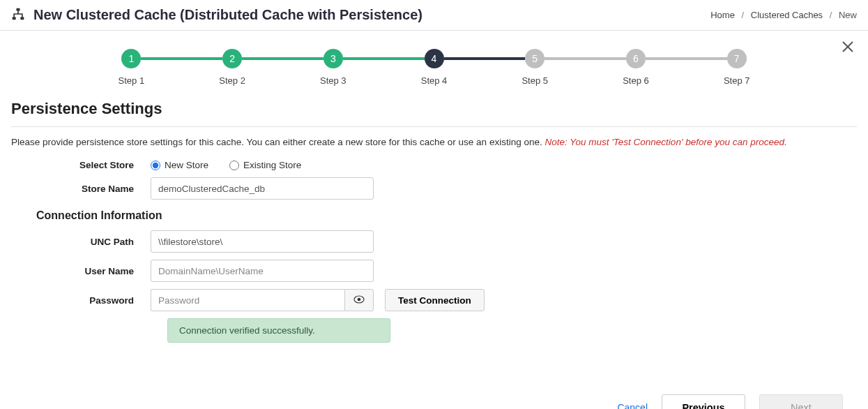 The image size is (868, 409). Describe the element at coordinates (262, 271) in the screenshot. I see `input-user-name` at that location.